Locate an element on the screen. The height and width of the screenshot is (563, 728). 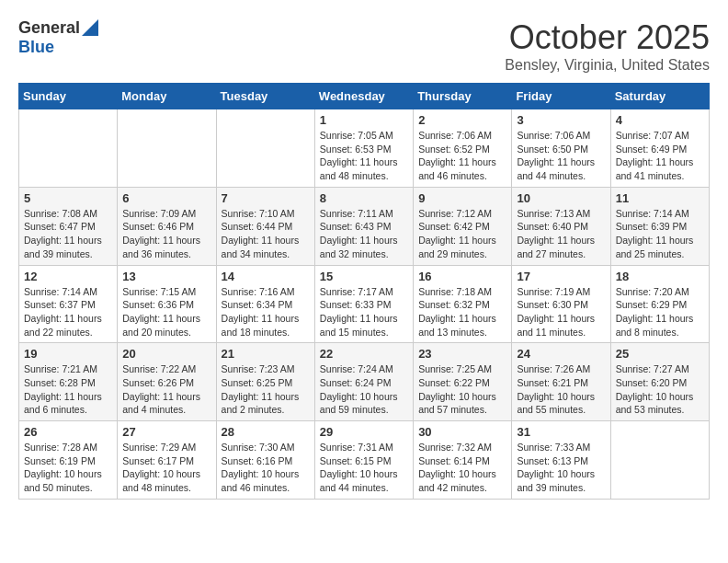
weekday-header: Friday is located at coordinates (561, 97).